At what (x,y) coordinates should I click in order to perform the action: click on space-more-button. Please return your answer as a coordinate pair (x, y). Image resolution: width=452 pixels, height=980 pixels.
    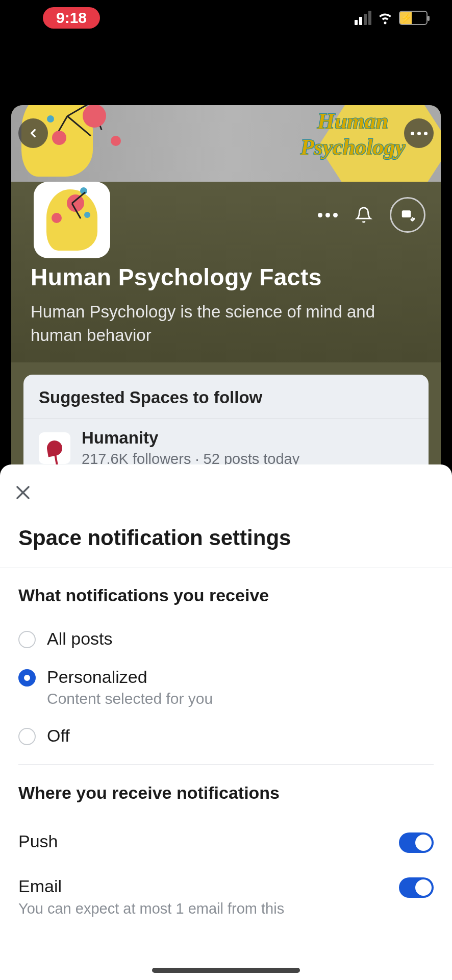
    Looking at the image, I should click on (328, 215).